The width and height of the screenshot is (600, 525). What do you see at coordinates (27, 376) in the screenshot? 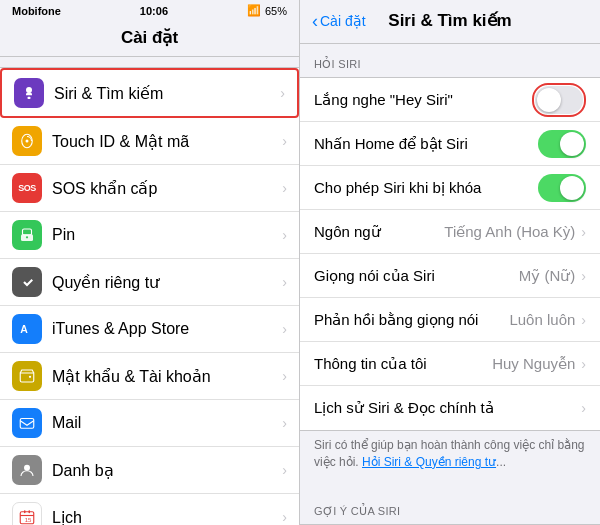
I see `wallet-icon` at bounding box center [27, 376].